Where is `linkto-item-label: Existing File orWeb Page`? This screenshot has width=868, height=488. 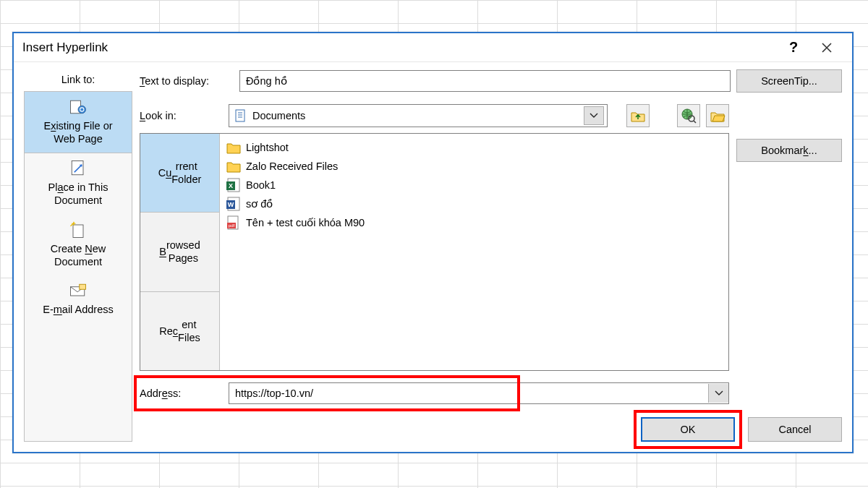 linkto-item-label: Existing File orWeb Page is located at coordinates (78, 132).